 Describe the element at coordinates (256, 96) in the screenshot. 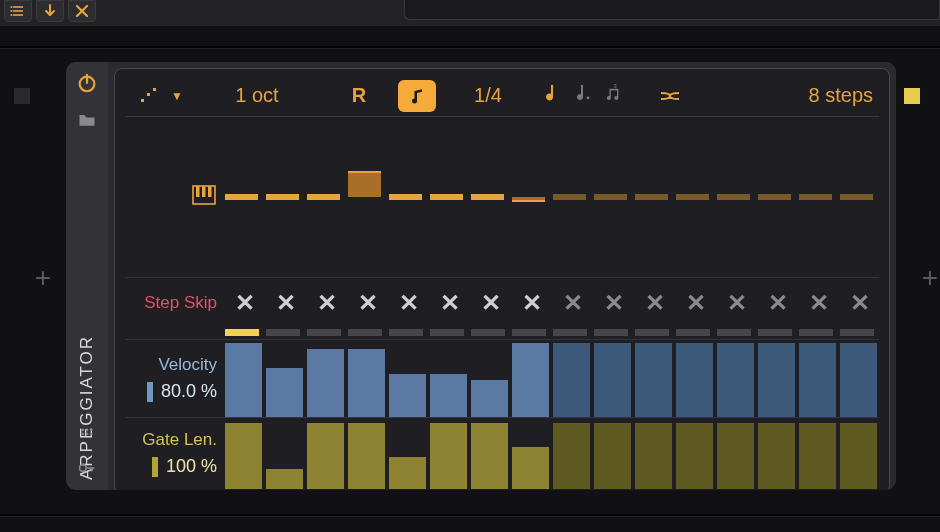

I see `octave-label: 1 oct` at that location.